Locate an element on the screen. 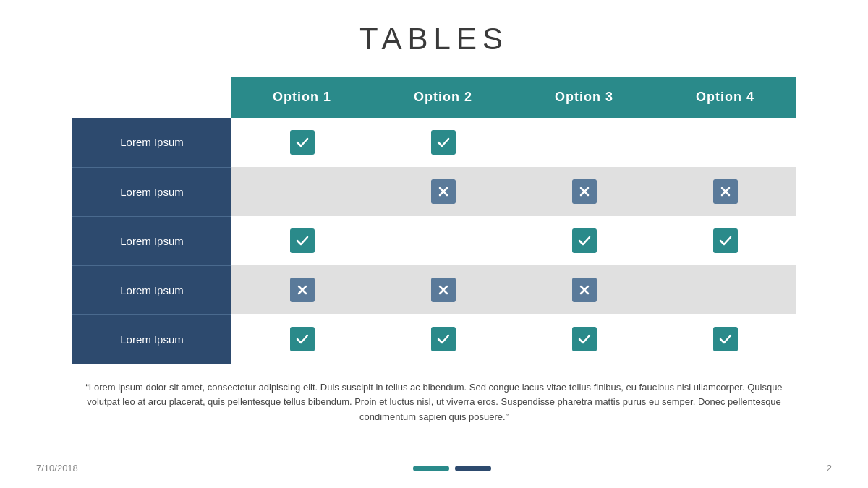  header-label-col is located at coordinates (152, 97).